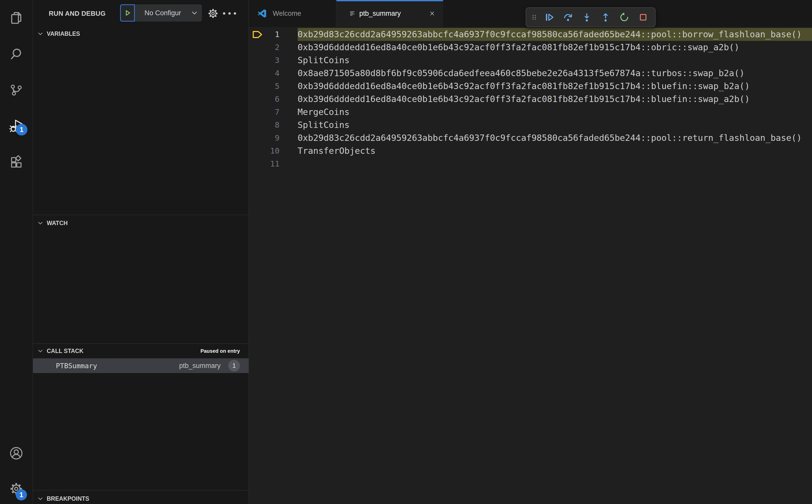  Describe the element at coordinates (224, 351) in the screenshot. I see `call-stack-status: Paused on entry` at that location.